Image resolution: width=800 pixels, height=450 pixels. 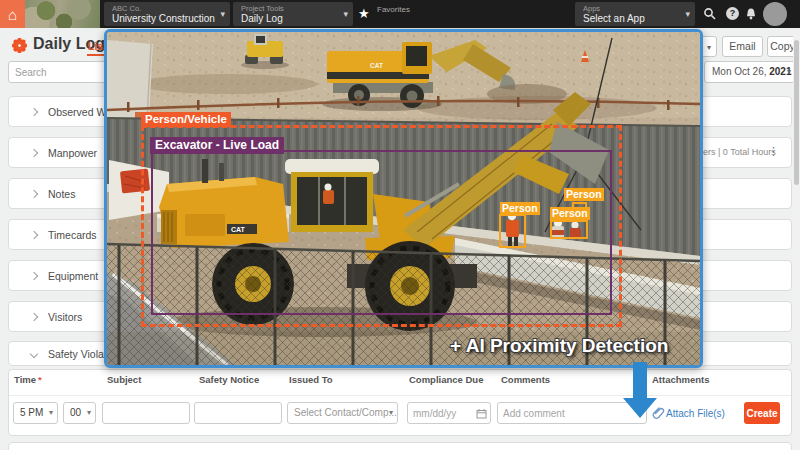 What do you see at coordinates (12, 14) in the screenshot?
I see `home-icon: ⌂` at bounding box center [12, 14].